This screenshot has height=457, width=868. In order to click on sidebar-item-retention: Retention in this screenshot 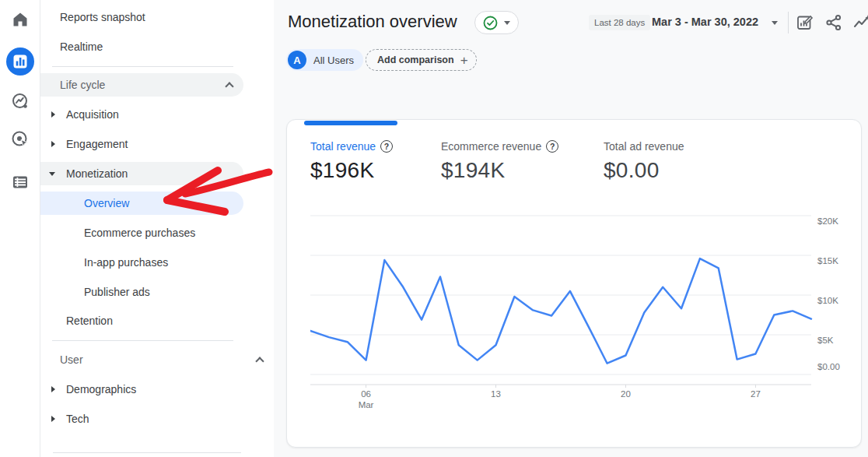, I will do `click(89, 321)`.